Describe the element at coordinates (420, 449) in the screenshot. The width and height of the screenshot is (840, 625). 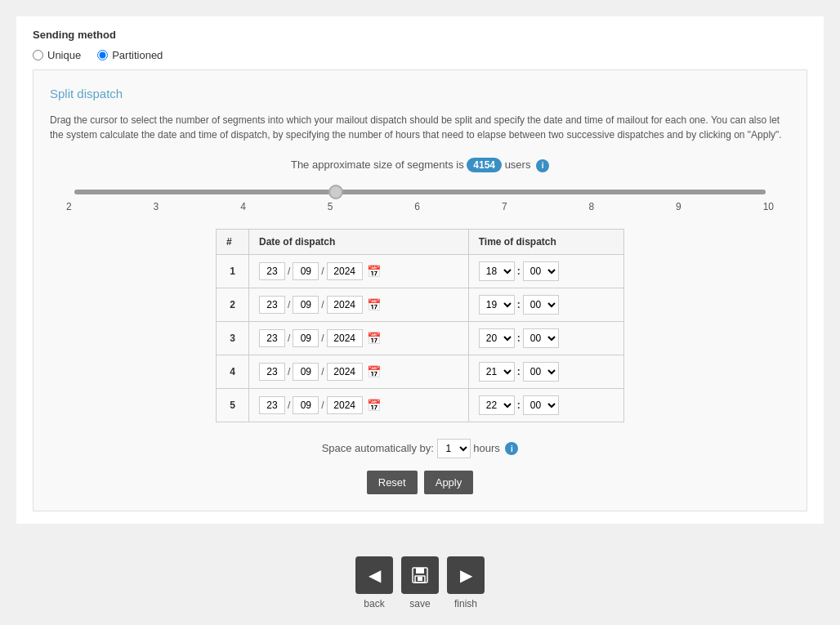
I see `spacing-row: Space automatically by: 1 2 3 4 hours i` at that location.